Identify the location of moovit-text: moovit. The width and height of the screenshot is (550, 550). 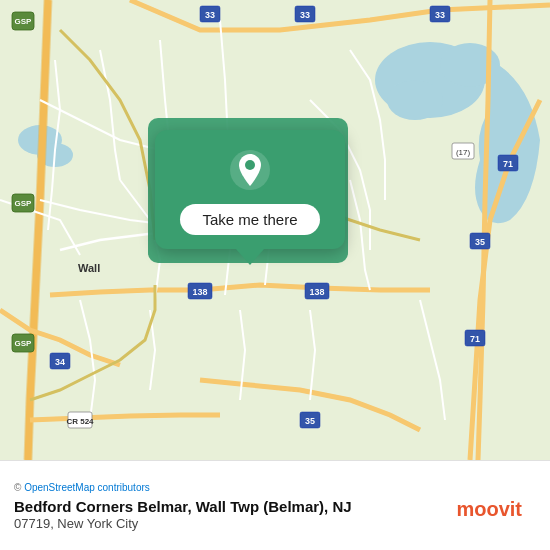
(489, 510).